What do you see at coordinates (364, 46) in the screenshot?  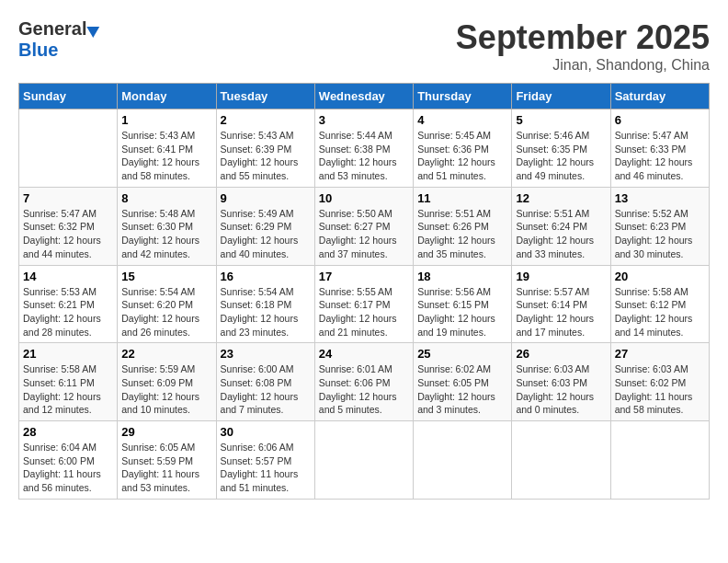 I see `page-header: General Blue September 2025 Jinan, Shand…` at bounding box center [364, 46].